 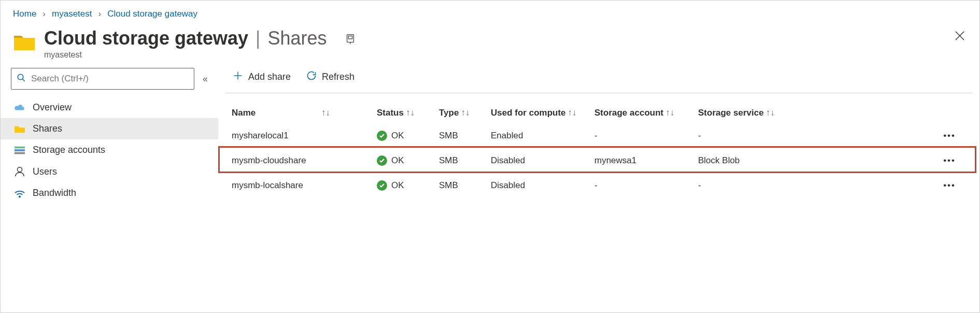 I want to click on search-icon, so click(x=21, y=79).